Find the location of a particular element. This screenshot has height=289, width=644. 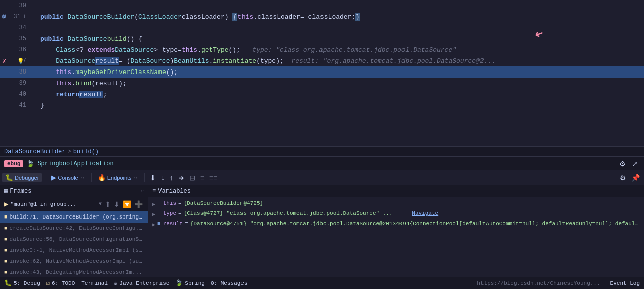

tab-console: ▶ Console ↔ is located at coordinates (68, 177).